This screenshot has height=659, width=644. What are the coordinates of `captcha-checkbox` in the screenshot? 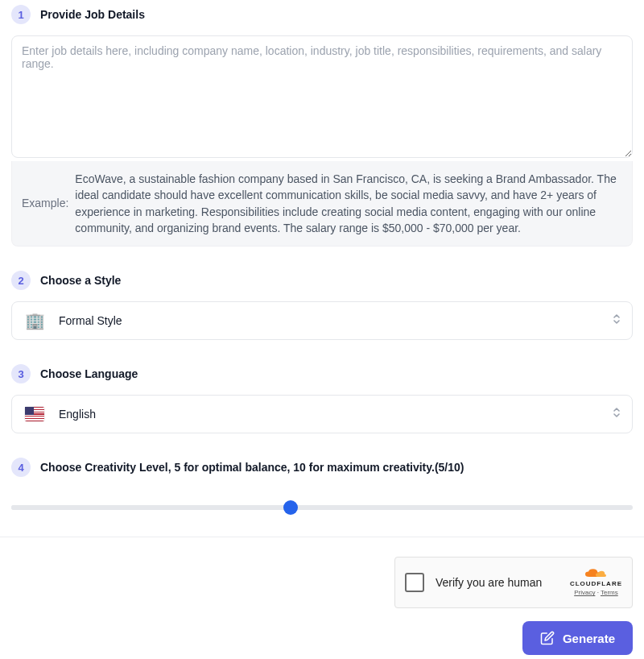 It's located at (415, 582).